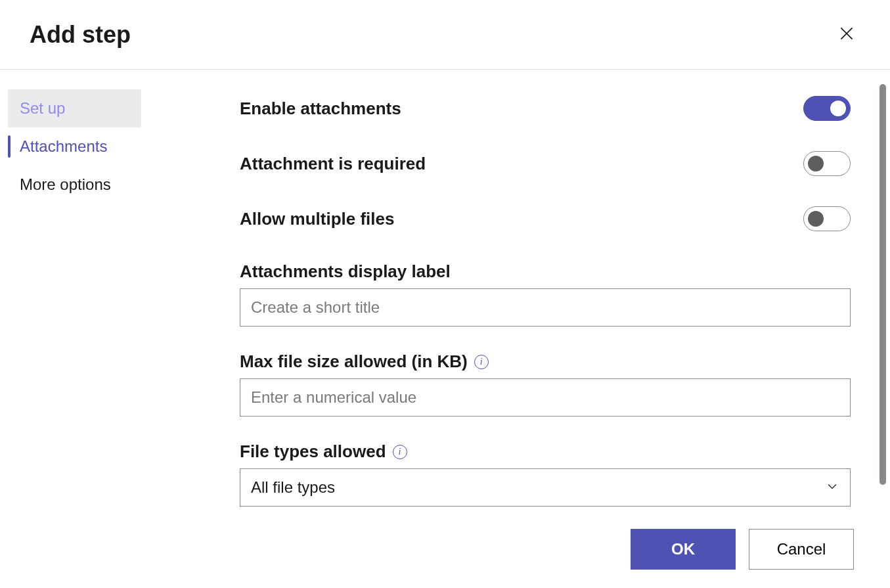 This screenshot has width=890, height=588. What do you see at coordinates (75, 147) in the screenshot?
I see `sidebar-item-attachments: Attachments` at bounding box center [75, 147].